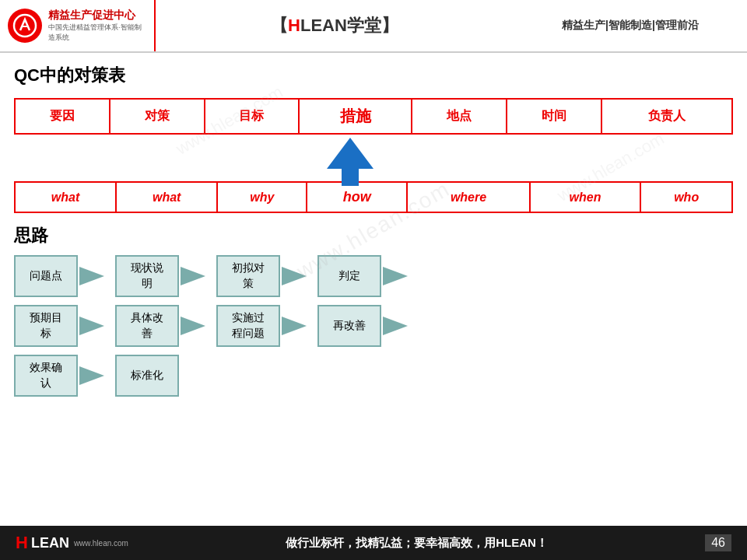  What do you see at coordinates (355, 117) in the screenshot?
I see `col-header-3: 措施` at bounding box center [355, 117].